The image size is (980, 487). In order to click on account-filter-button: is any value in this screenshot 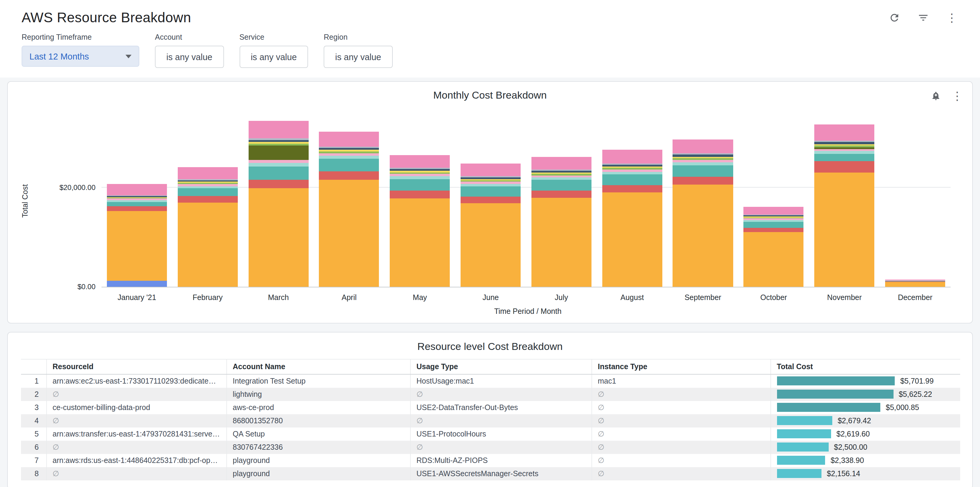, I will do `click(189, 57)`.